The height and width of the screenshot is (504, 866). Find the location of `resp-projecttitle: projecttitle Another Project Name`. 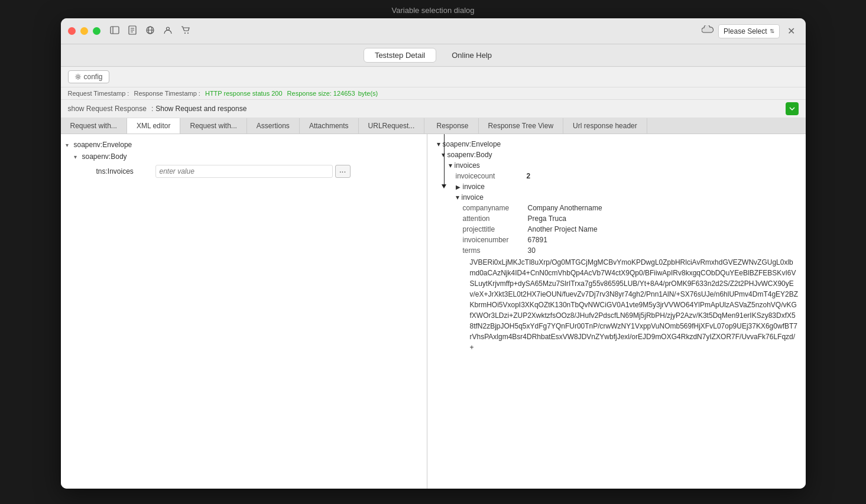

resp-projecttitle: projecttitle Another Project Name is located at coordinates (631, 229).